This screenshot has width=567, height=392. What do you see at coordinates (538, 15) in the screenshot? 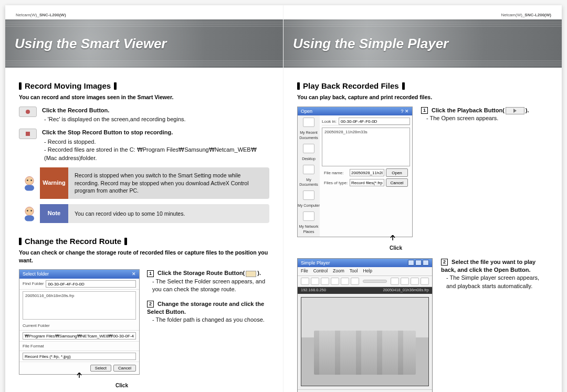
I see `running-head-model: SNC-L200(W)` at bounding box center [538, 15].